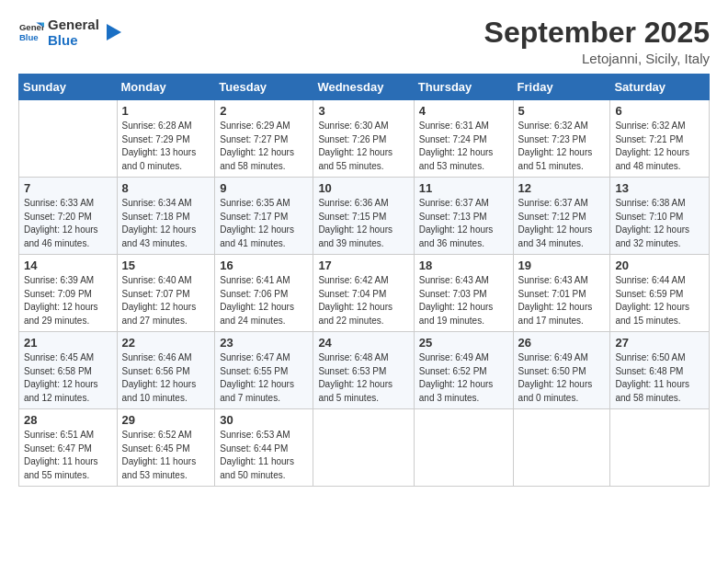 Image resolution: width=728 pixels, height=563 pixels. I want to click on week-row-4: 21Sunrise: 6:45 AMSunset: 6:58 PMDayligh…, so click(364, 371).